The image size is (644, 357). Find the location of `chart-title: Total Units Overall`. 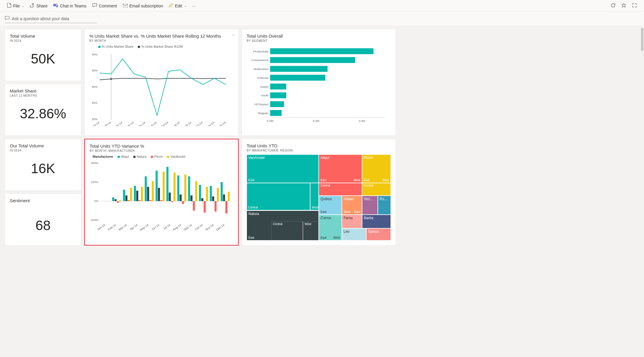

chart-title: Total Units Overall is located at coordinates (319, 36).